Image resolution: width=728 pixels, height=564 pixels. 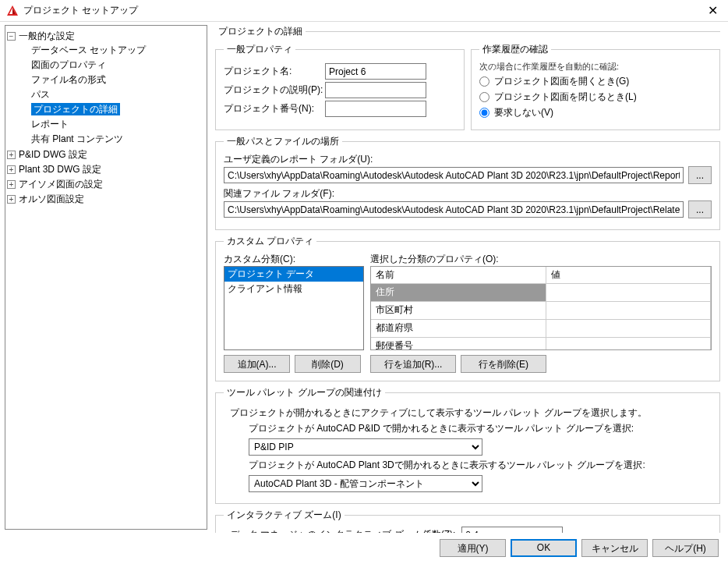 What do you see at coordinates (485, 81) in the screenshot?
I see `history-open-radio` at bounding box center [485, 81].